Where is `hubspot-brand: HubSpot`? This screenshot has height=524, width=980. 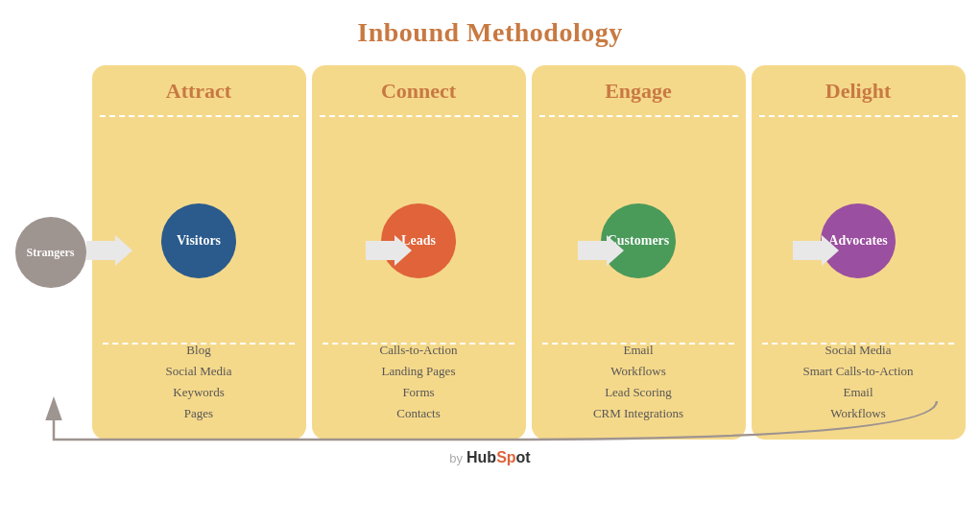 hubspot-brand: HubSpot is located at coordinates (499, 458).